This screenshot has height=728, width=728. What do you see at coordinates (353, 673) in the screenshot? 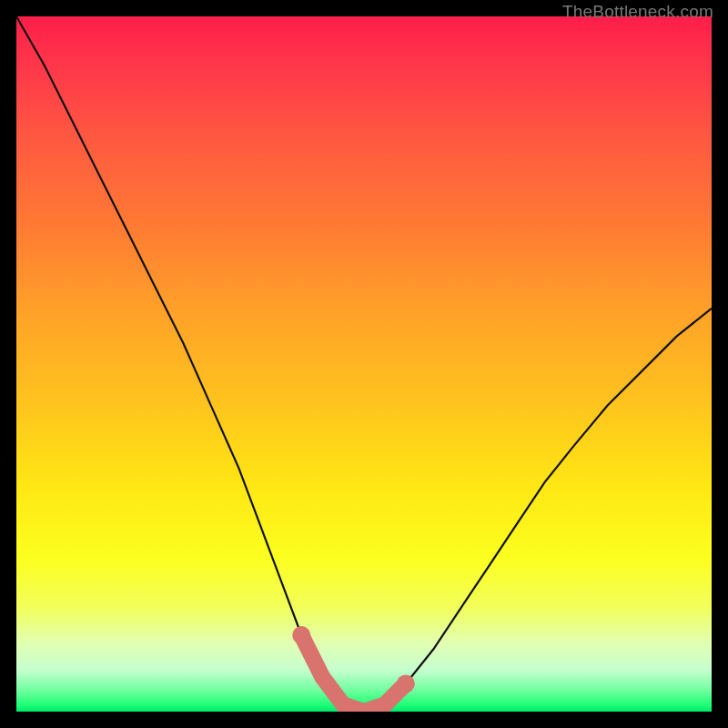
I see `salmon-band` at bounding box center [353, 673].